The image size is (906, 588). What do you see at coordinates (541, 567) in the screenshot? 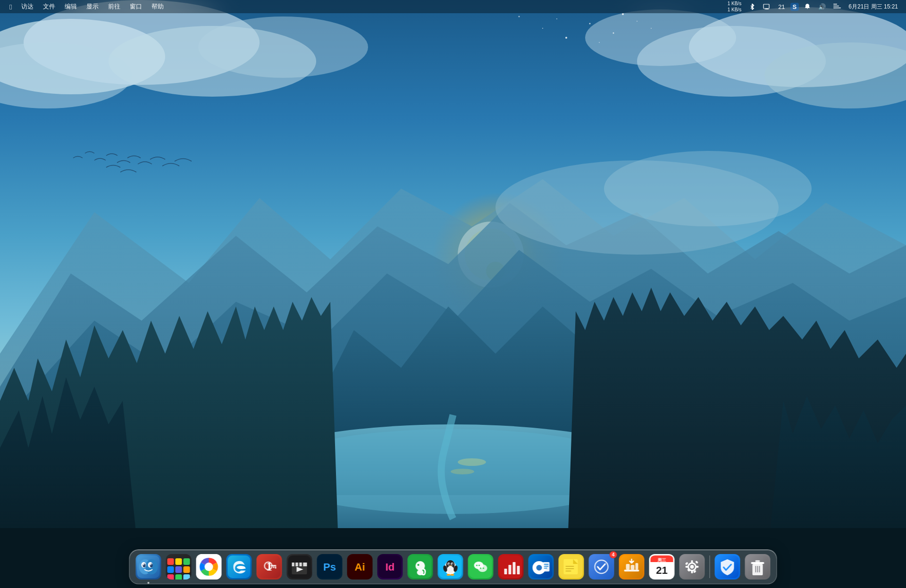
I see `dock-app-outlook` at bounding box center [541, 567].